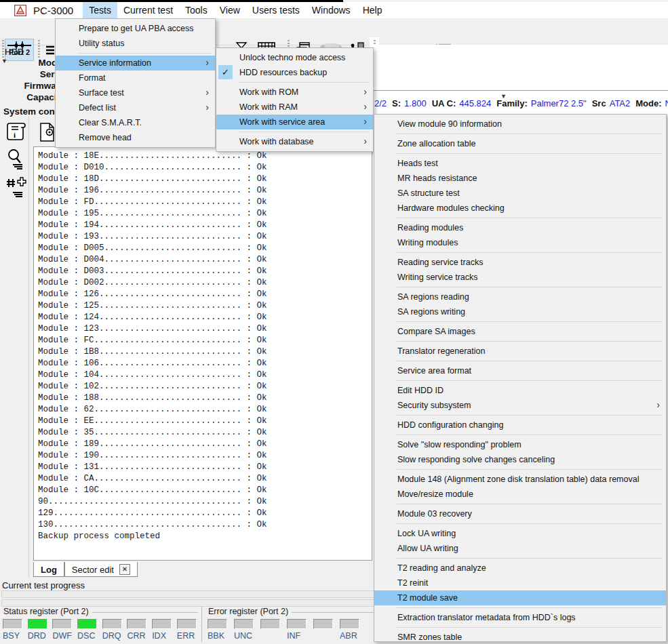  I want to click on menu-item-smr-zones-table: SMR zones table, so click(520, 636).